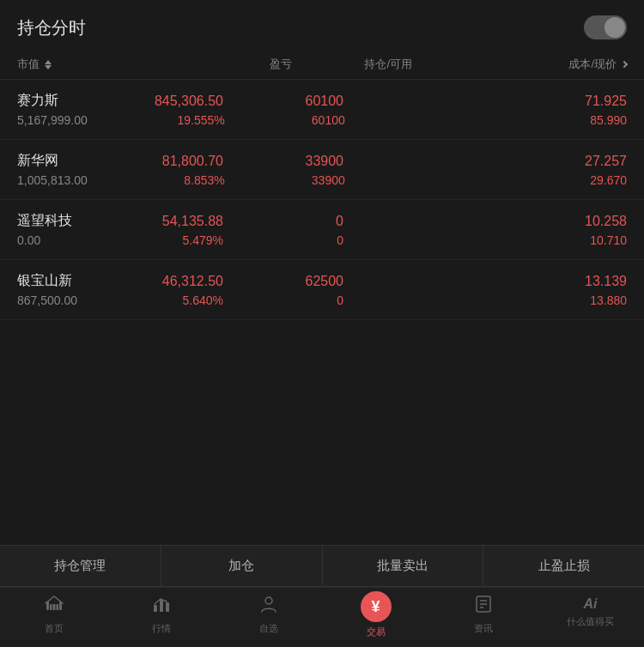 The width and height of the screenshot is (644, 647). Describe the element at coordinates (483, 607) in the screenshot. I see `news-icon` at that location.